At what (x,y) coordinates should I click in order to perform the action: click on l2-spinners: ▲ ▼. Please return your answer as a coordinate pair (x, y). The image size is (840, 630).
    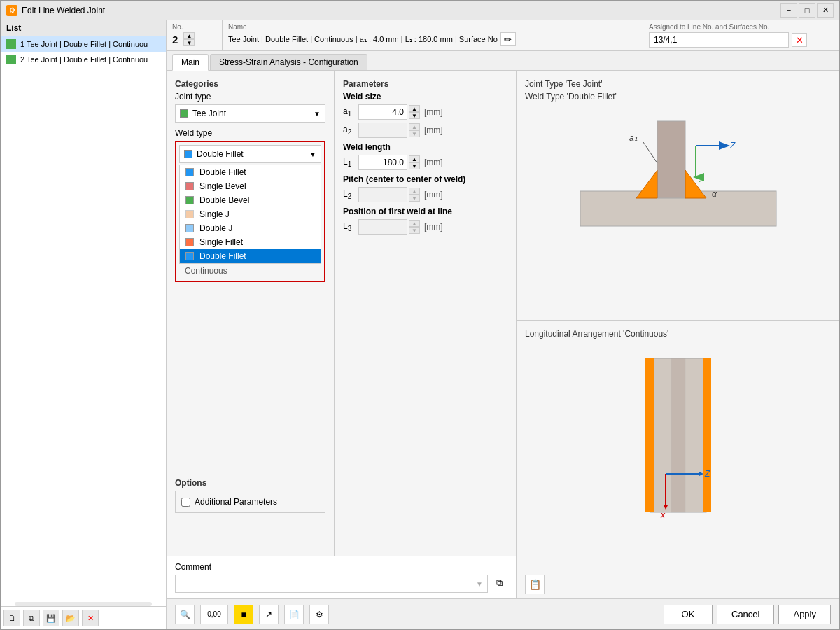
    Looking at the image, I should click on (414, 195).